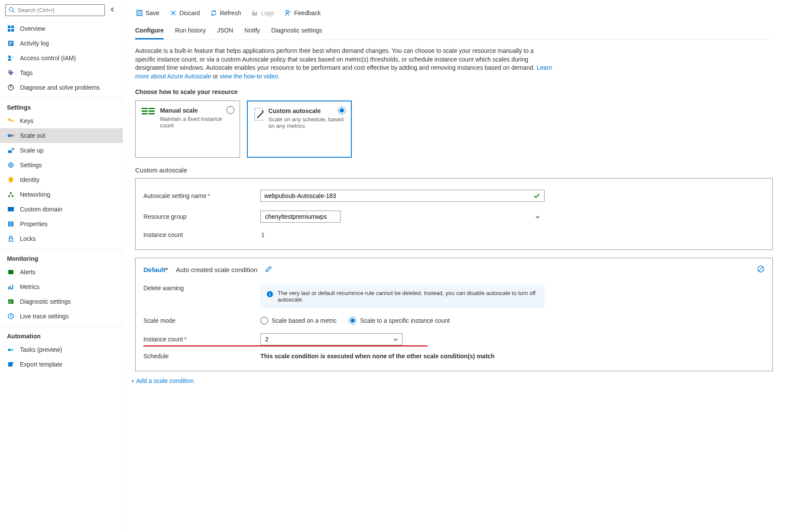 This screenshot has width=785, height=532. Describe the element at coordinates (35, 195) in the screenshot. I see `nav-label: Networking` at that location.